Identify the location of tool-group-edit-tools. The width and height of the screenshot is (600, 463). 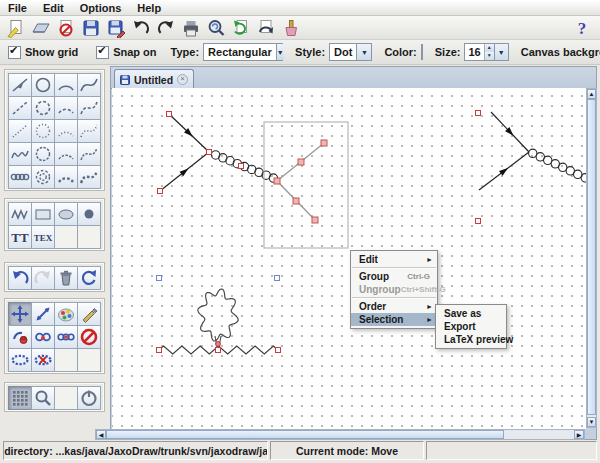
(54, 336).